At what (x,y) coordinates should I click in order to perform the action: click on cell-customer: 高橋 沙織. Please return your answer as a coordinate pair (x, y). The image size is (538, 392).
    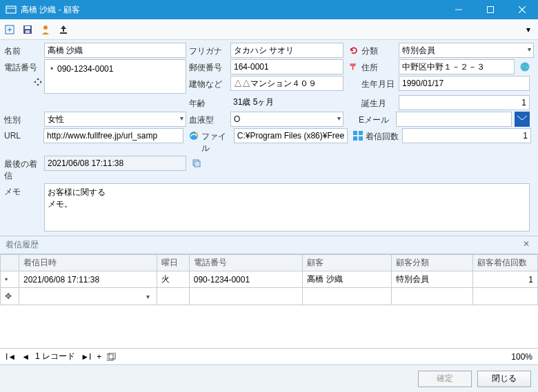
    Looking at the image, I should click on (348, 280).